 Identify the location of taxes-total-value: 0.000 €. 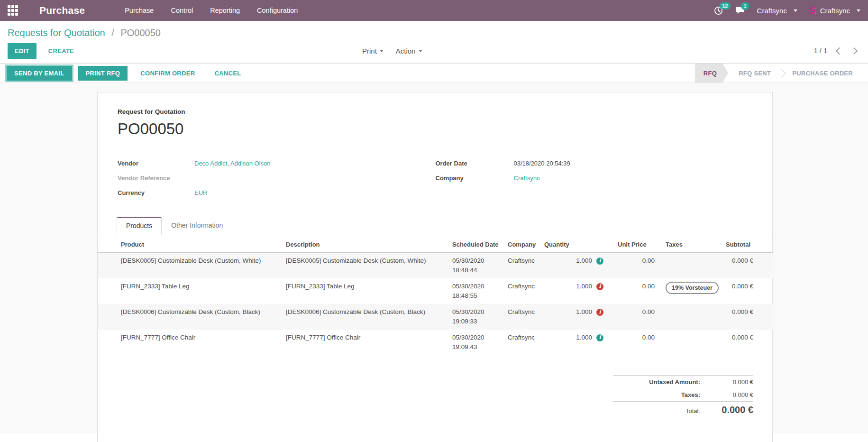
(727, 395).